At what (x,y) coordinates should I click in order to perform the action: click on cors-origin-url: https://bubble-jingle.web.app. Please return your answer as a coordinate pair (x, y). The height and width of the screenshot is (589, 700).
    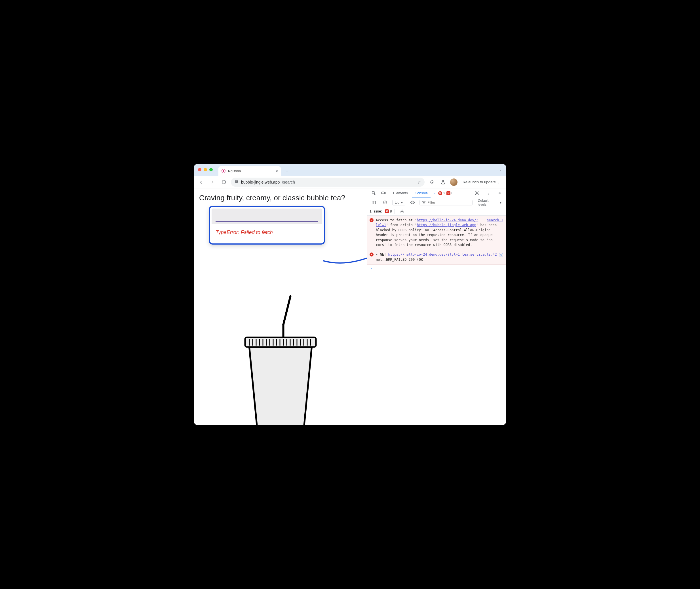
    Looking at the image, I should click on (447, 225).